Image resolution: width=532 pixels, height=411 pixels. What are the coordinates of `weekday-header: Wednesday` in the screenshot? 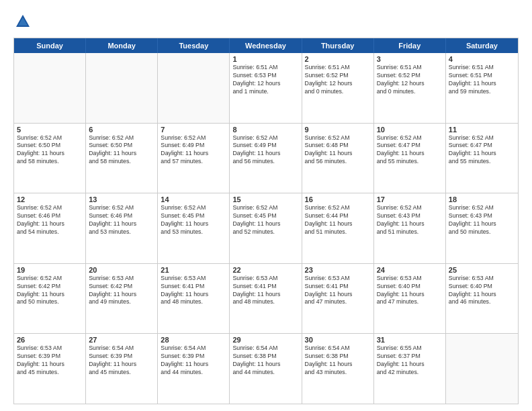 It's located at (266, 46).